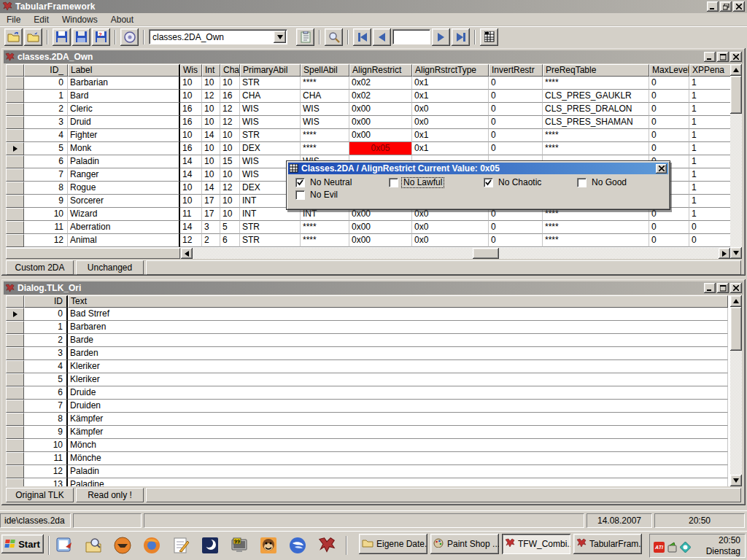 The height and width of the screenshot is (560, 747). I want to click on grid-cell: 5, so click(46, 380).